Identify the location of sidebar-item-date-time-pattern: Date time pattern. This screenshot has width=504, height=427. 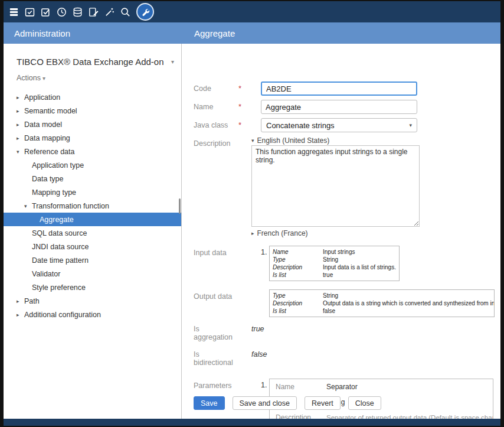
(92, 260).